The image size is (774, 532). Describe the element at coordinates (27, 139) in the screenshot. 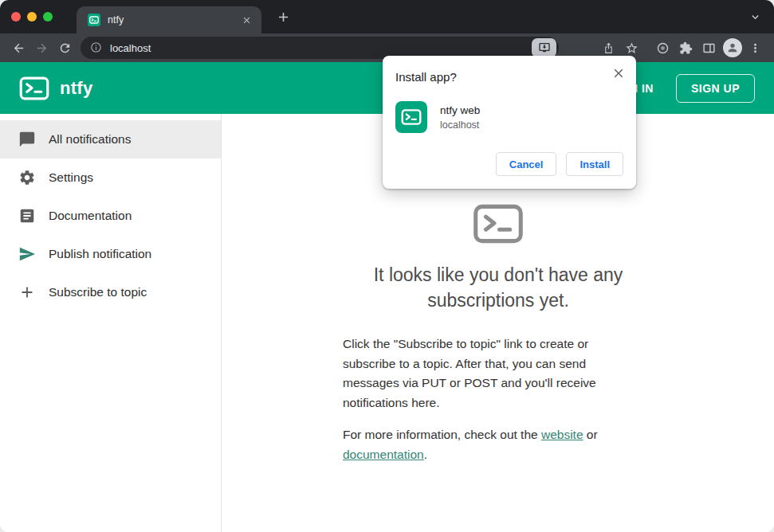

I see `chat-bubble-icon` at that location.